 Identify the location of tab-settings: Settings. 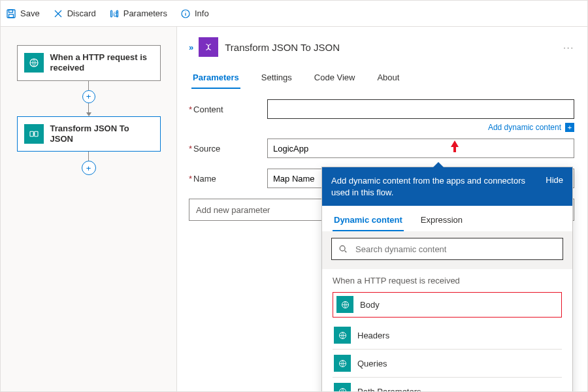
(277, 78).